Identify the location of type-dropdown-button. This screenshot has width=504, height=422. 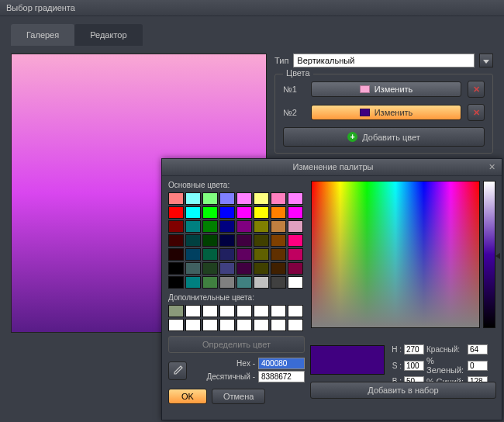
(486, 61).